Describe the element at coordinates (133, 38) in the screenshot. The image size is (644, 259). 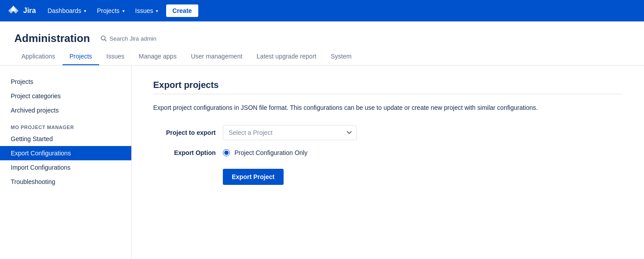
I see `search-admin-label: Search Jira admin` at that location.